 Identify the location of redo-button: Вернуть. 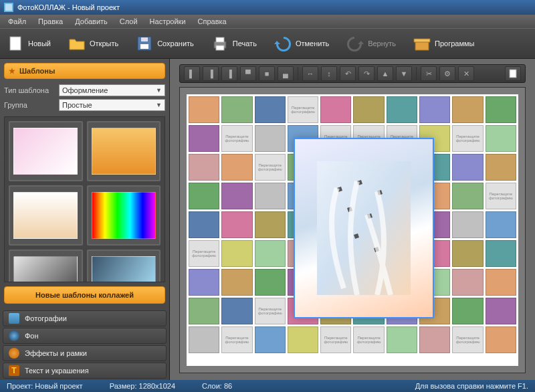
(371, 43).